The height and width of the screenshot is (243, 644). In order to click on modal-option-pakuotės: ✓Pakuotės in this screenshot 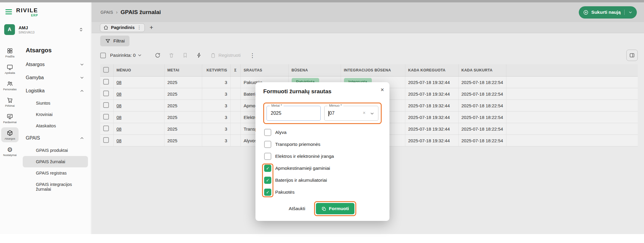, I will do `click(322, 192)`.